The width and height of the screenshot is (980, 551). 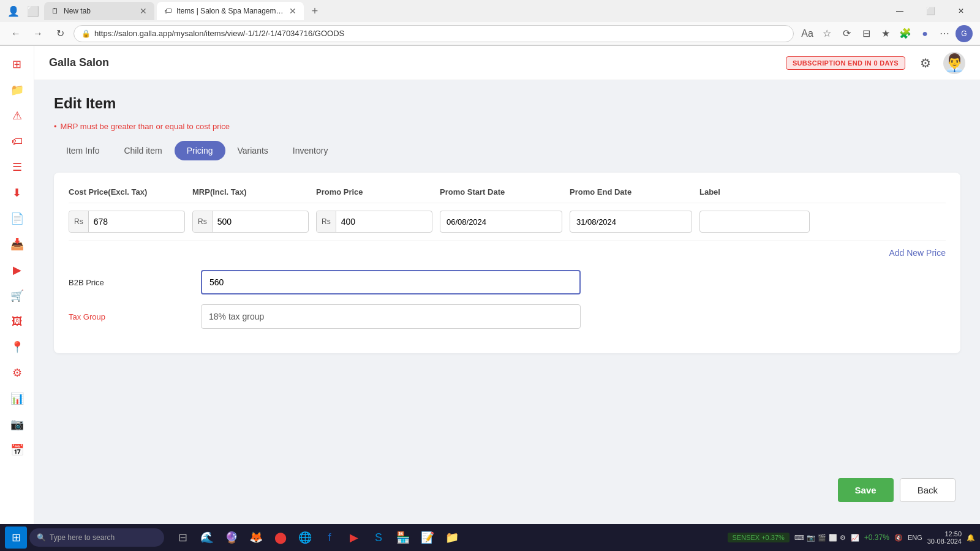 I want to click on taskbar-app1: ⬤, so click(x=281, y=538).